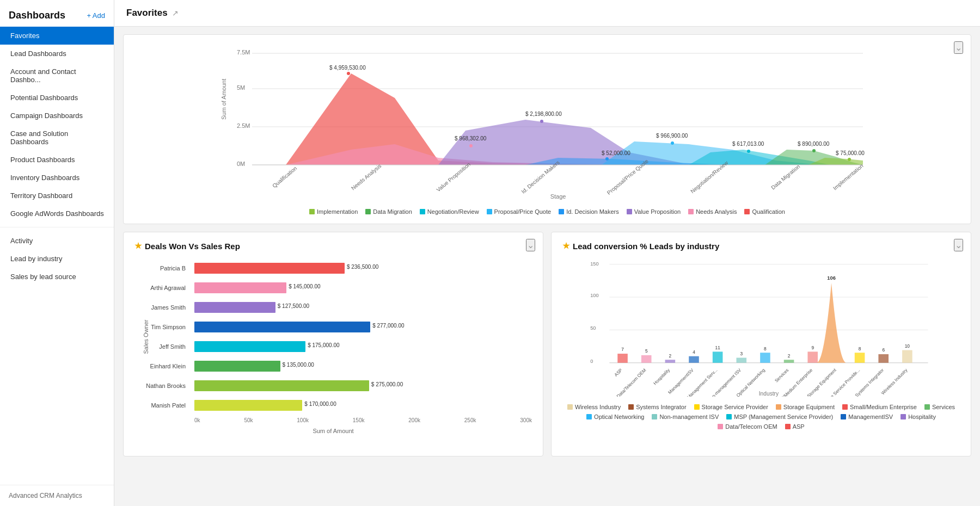  I want to click on sidebar-section-item-sales-by-lead-source: Sales by lead source, so click(57, 276).